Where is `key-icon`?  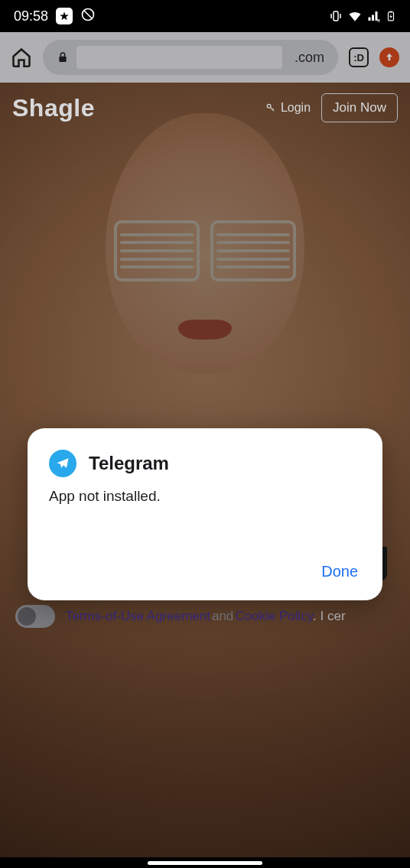 key-icon is located at coordinates (271, 108).